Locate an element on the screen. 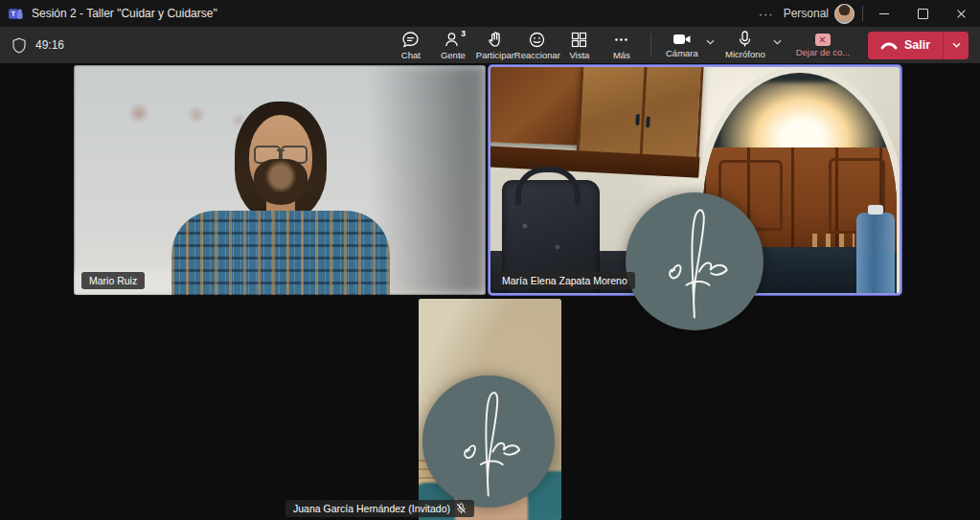 Image resolution: width=980 pixels, height=520 pixels. window-title: Sesión 2 - Taller "Cuidar y Cuidarse" is located at coordinates (125, 13).